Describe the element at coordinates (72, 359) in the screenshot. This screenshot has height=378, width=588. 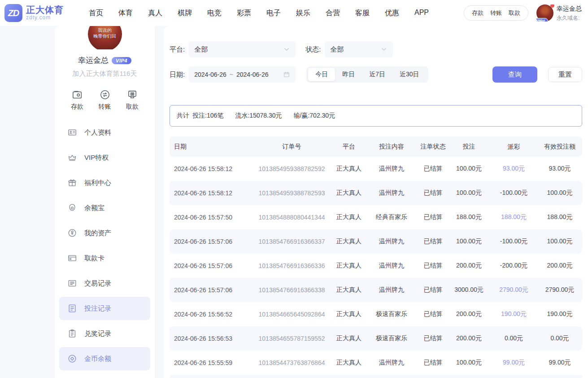
I see `gold-coin-icon` at that location.